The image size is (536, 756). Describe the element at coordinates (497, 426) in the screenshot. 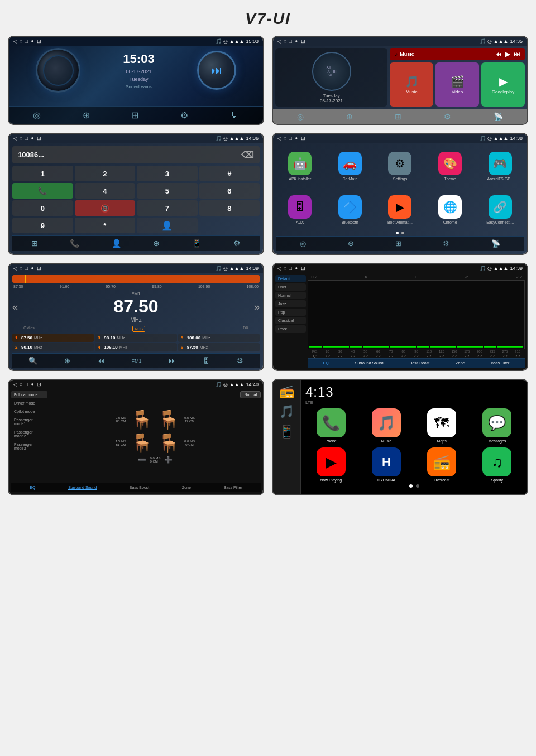

I see `app-messages: 💬 Messages` at that location.